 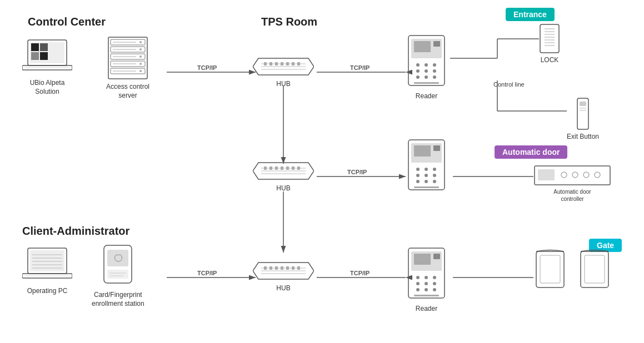 I want to click on operating-pc-label: Operating PC, so click(x=48, y=291).